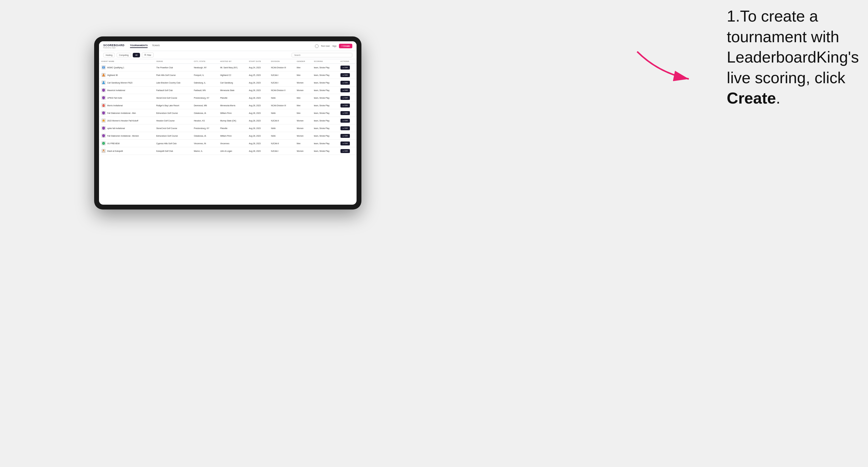  Describe the element at coordinates (334, 46) in the screenshot. I see `top-bar-right: Test User Sign + Create` at that location.